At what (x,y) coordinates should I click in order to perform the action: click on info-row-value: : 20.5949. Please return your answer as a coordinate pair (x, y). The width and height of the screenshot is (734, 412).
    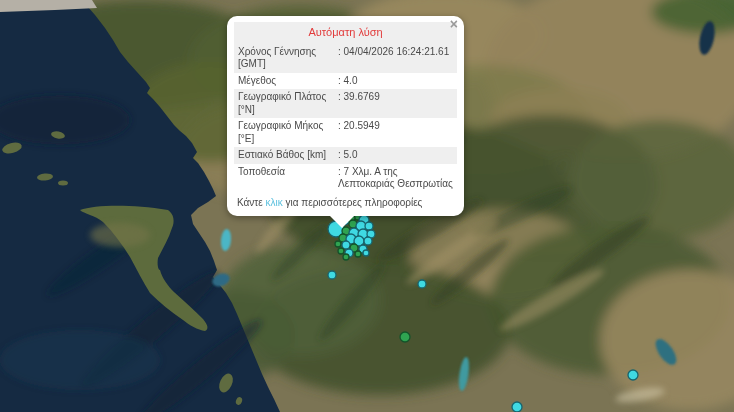
    Looking at the image, I should click on (396, 132).